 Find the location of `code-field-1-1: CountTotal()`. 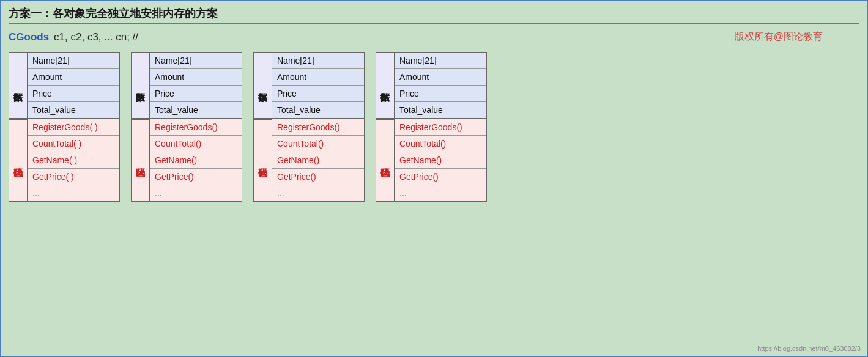

code-field-1-1: CountTotal() is located at coordinates (196, 144).